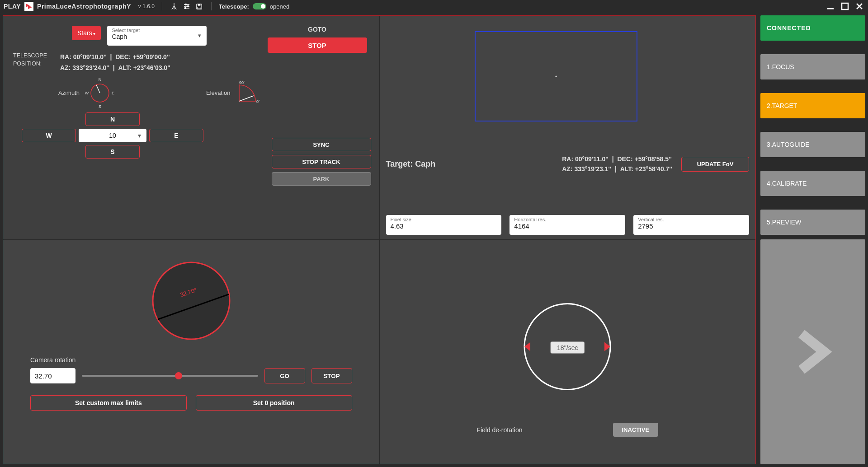 Image resolution: width=868 pixels, height=467 pixels. What do you see at coordinates (636, 430) in the screenshot?
I see `derotation-toggle-button: INACTIVE` at bounding box center [636, 430].